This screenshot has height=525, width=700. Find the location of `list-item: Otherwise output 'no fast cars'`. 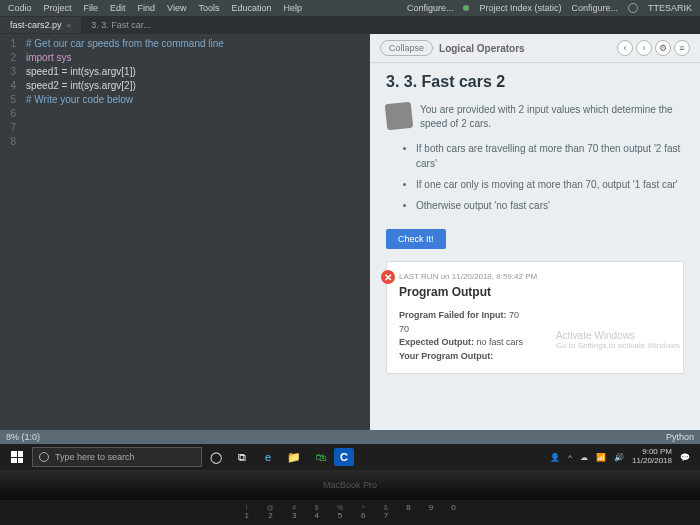

list-item: Otherwise output 'no fast cars' is located at coordinates (550, 206).